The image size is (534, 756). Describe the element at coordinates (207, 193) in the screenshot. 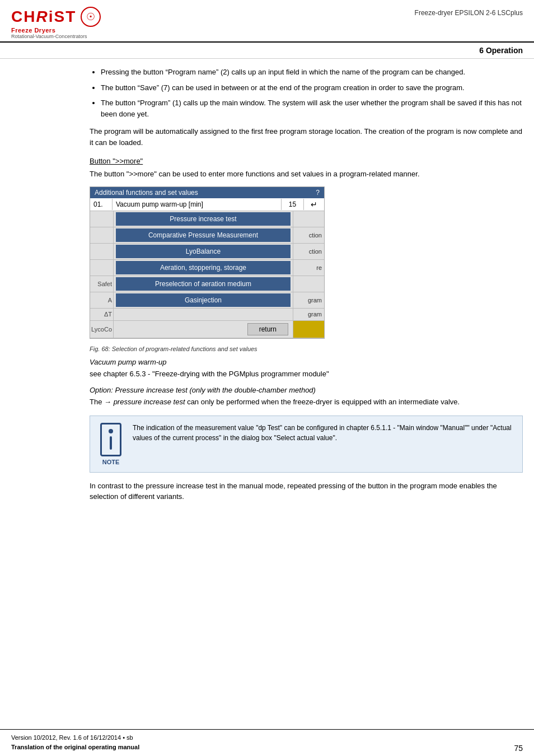

I see `ui-title-bar: Additional functions and set values ?` at that location.